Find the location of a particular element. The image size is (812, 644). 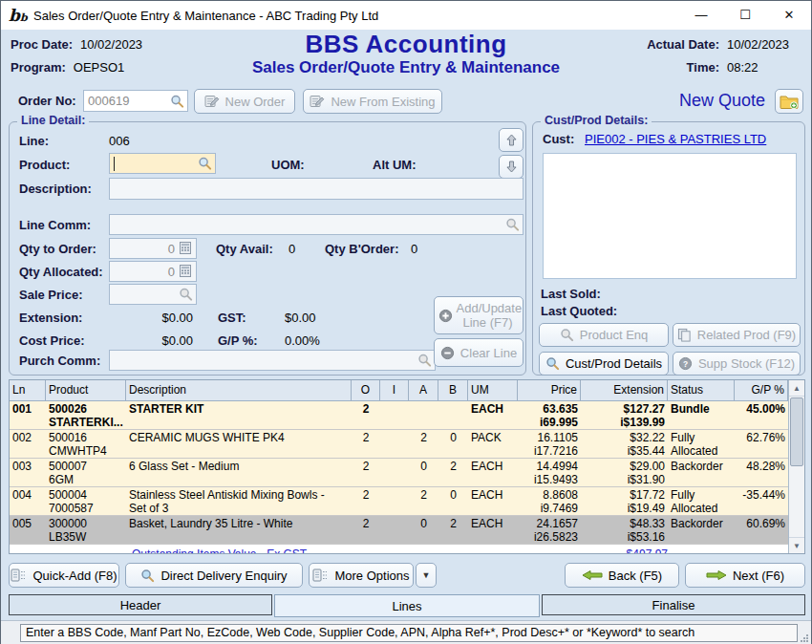

more-options-dropdown-button: ▼ is located at coordinates (426, 575).